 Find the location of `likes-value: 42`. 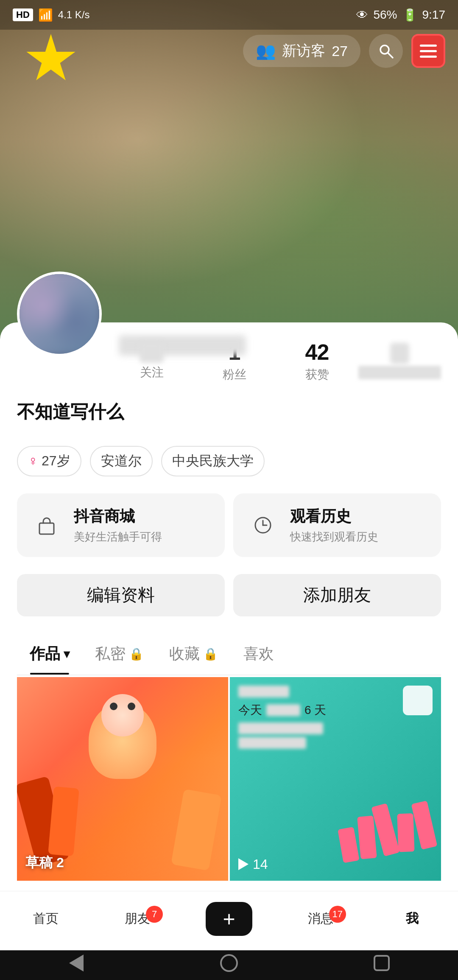

likes-value: 42 is located at coordinates (317, 352).